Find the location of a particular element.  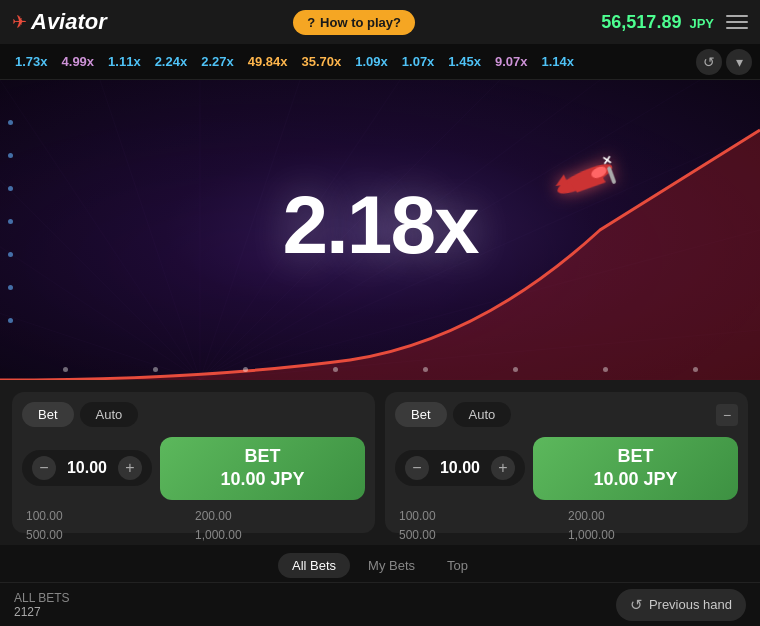

question-icon: ? is located at coordinates (311, 22).